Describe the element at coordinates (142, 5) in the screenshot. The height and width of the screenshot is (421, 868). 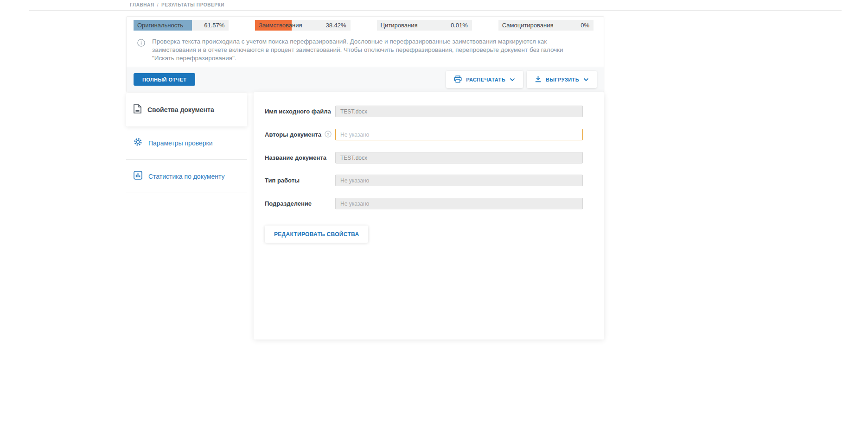
I see `breadcrumb-home-link: ГЛАВНАЯ` at that location.